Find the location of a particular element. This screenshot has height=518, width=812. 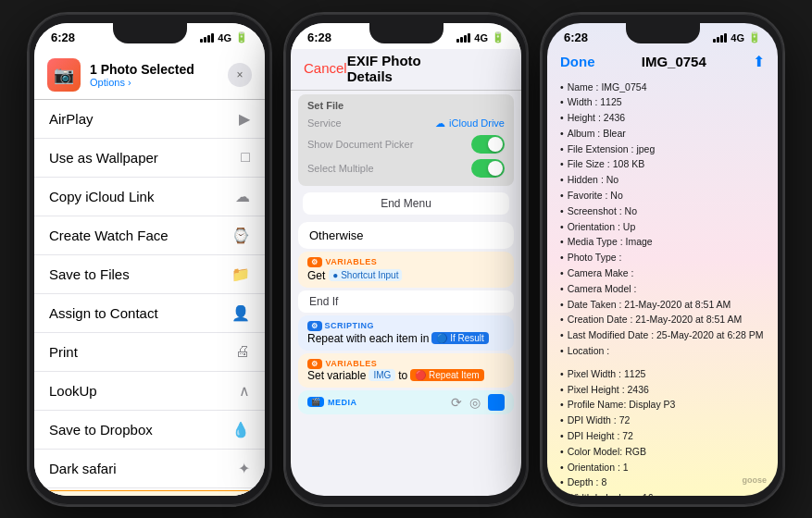

exif-name: Name : IMG_0754 is located at coordinates (663, 87).